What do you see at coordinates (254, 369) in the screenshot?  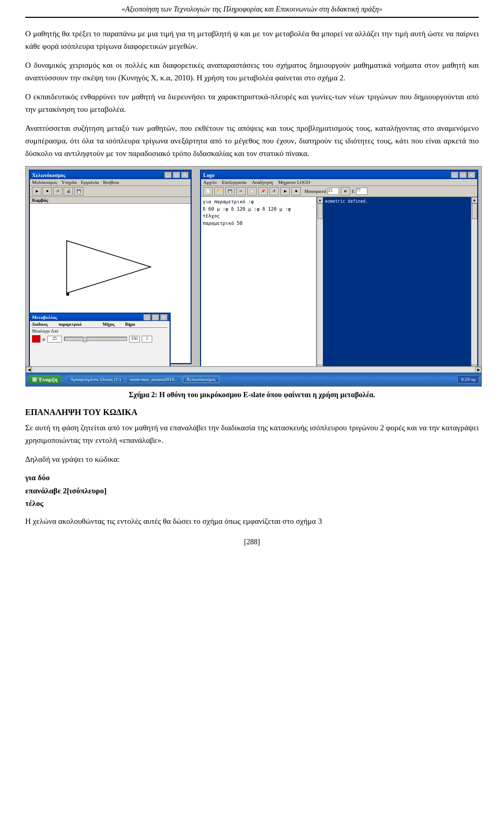 I see `bottom-scrollbar: ◀ ▶` at bounding box center [254, 369].